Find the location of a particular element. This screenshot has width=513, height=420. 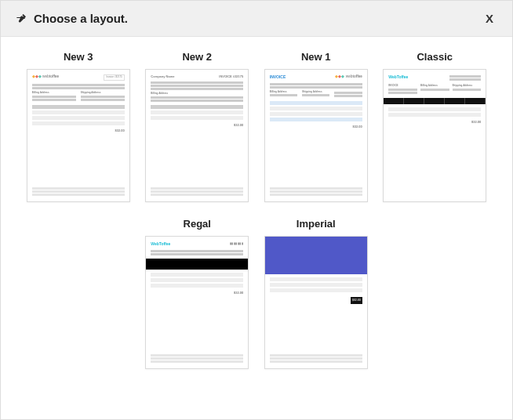

layout-label: Imperial is located at coordinates (316, 224).